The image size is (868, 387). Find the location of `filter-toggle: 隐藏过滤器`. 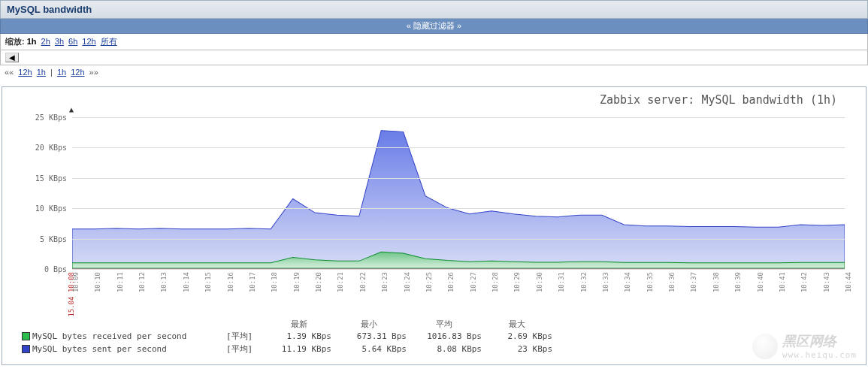

filter-toggle: 隐藏过滤器 is located at coordinates (434, 26).